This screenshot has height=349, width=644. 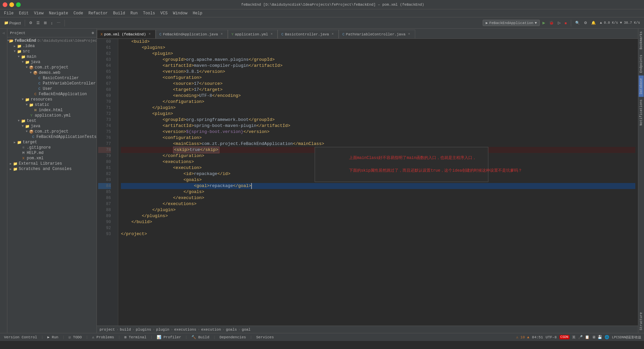 What do you see at coordinates (586, 23) in the screenshot?
I see `settings-gear-button: ⚙` at bounding box center [586, 23].